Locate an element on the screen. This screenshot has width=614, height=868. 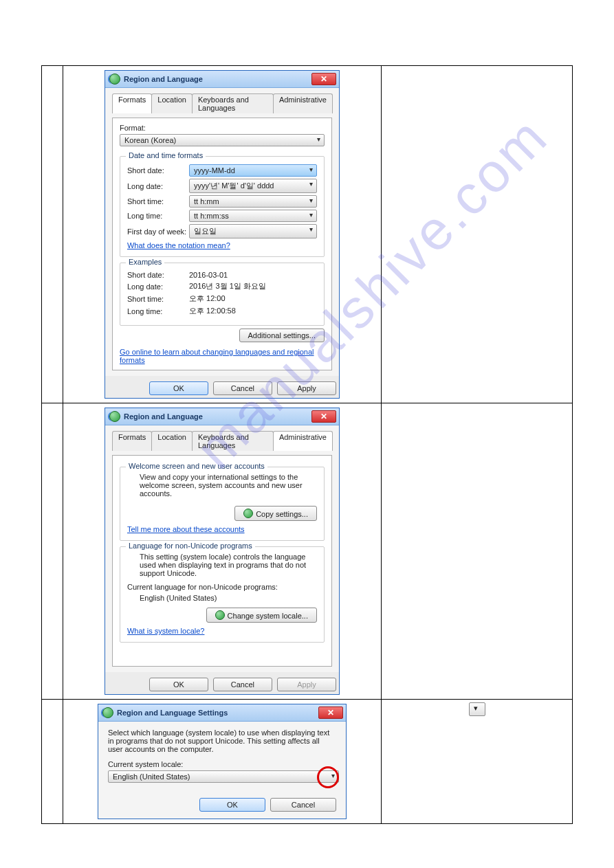
row3-right-cell is located at coordinates (477, 761).